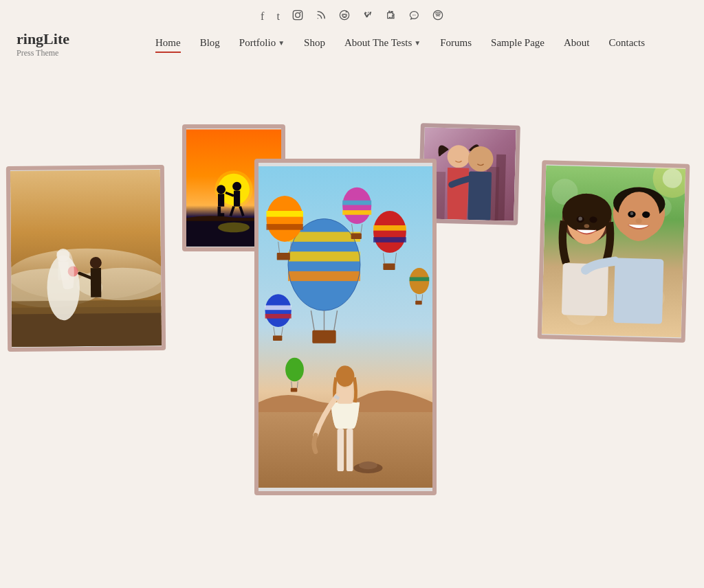 This screenshot has width=704, height=588. Describe the element at coordinates (614, 252) in the screenshot. I see `photo-card-smiling` at that location.